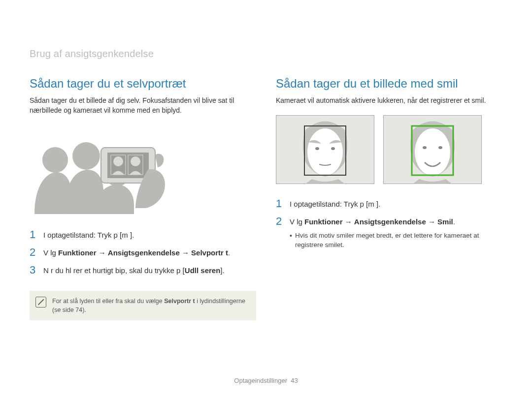 The height and width of the screenshot is (401, 532). Describe the element at coordinates (261, 381) in the screenshot. I see `footer-section: Optageindstillinger` at that location.